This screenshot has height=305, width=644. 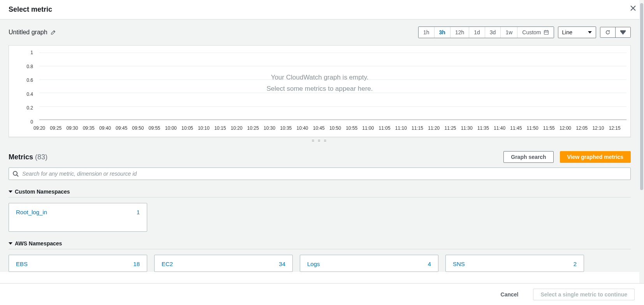 What do you see at coordinates (78, 263) in the screenshot?
I see `namespace-card: EBS18` at bounding box center [78, 263].